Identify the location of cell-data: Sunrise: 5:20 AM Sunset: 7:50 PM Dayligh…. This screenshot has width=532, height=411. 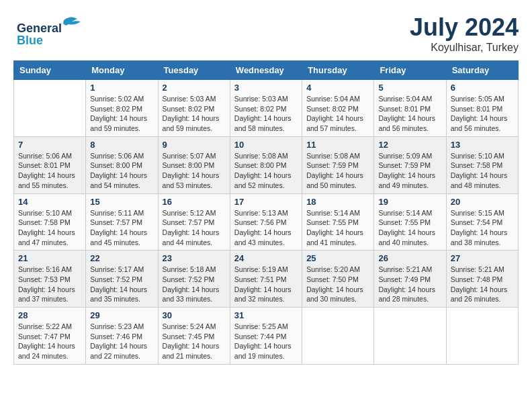
(338, 285).